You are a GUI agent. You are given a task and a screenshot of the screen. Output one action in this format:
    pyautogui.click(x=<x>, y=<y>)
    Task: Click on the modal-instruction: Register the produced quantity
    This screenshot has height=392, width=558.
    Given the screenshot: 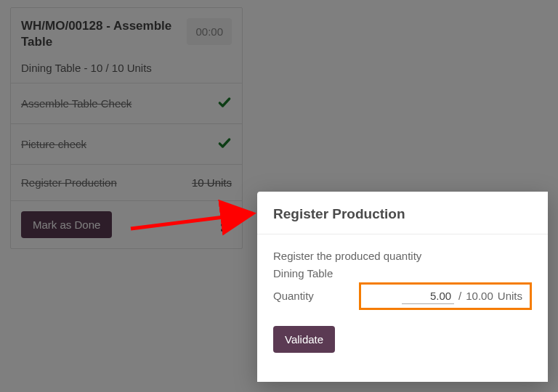 What is the action you would take?
    pyautogui.click(x=403, y=256)
    